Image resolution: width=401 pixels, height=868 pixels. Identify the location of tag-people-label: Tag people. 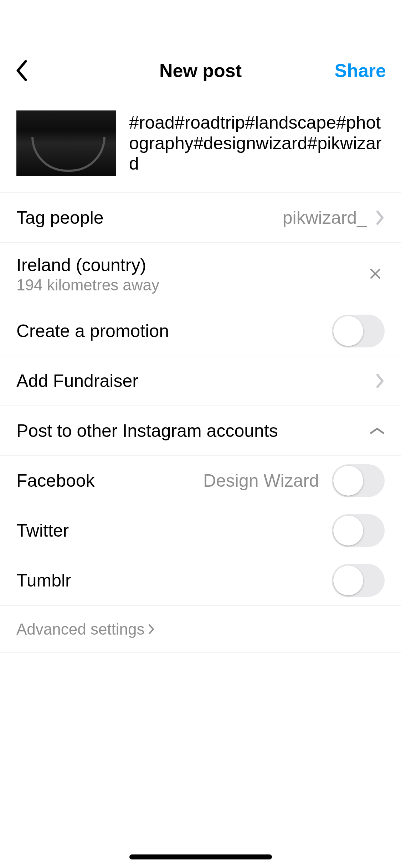
(60, 218).